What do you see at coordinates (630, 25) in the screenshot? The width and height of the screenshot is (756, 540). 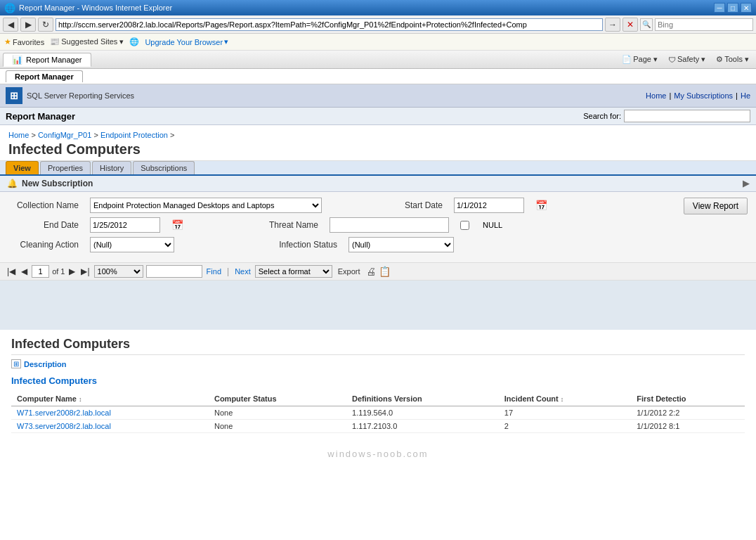 I see `stop-button: ✕` at bounding box center [630, 25].